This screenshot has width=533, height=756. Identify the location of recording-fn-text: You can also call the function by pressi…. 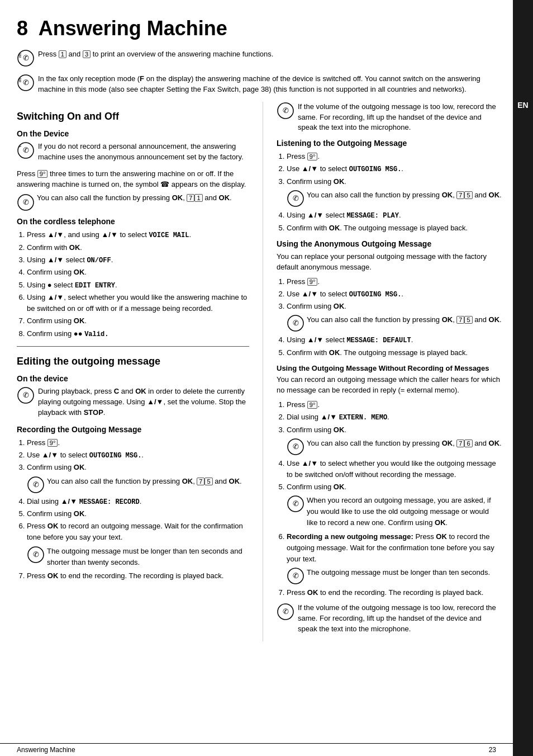
(144, 481).